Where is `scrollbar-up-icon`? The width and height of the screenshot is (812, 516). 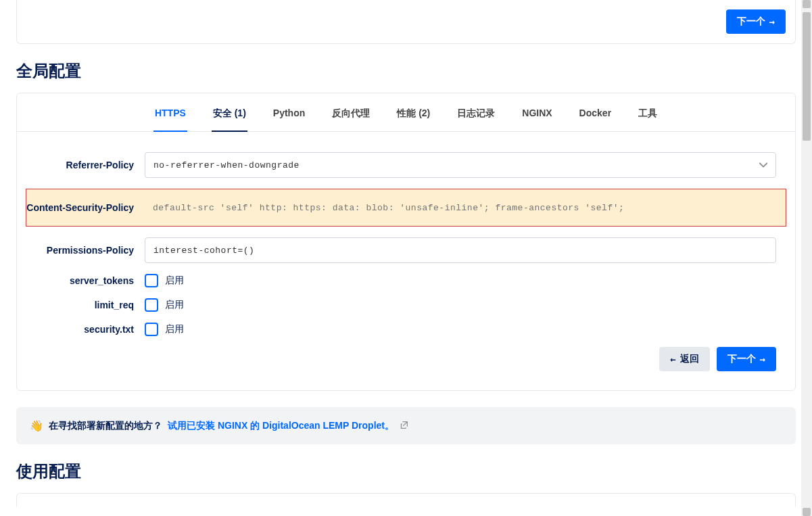
scrollbar-up-icon is located at coordinates (807, 4).